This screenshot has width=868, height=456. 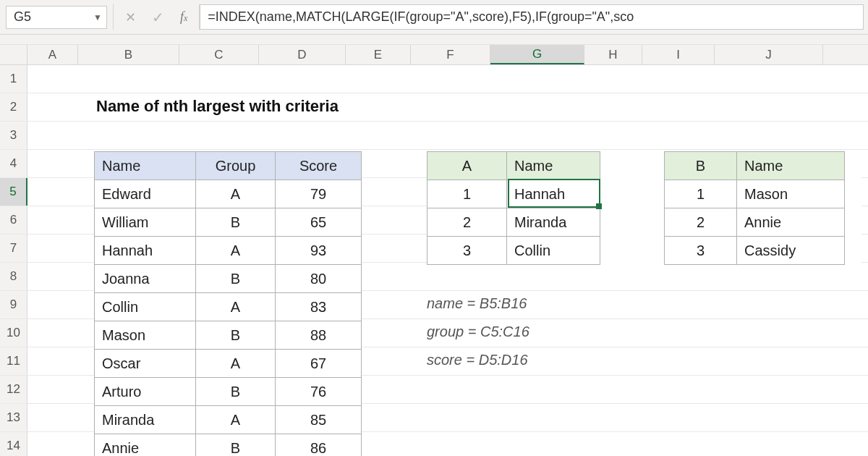 What do you see at coordinates (184, 17) in the screenshot?
I see `fx-icon: fx` at bounding box center [184, 17].